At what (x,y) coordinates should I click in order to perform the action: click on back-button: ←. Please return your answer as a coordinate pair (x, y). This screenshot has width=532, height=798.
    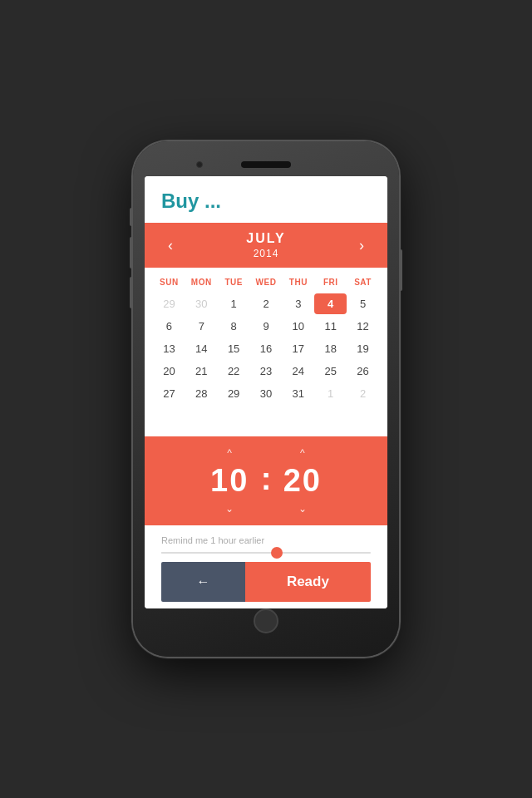
    Looking at the image, I should click on (203, 582).